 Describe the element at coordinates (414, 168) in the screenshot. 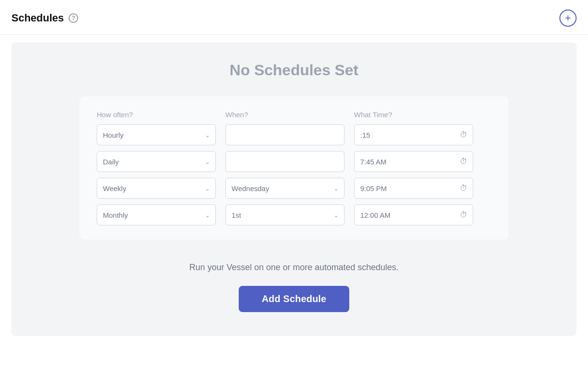

I see `time-column: What Time? ⏱ ⏱ ⏱` at that location.